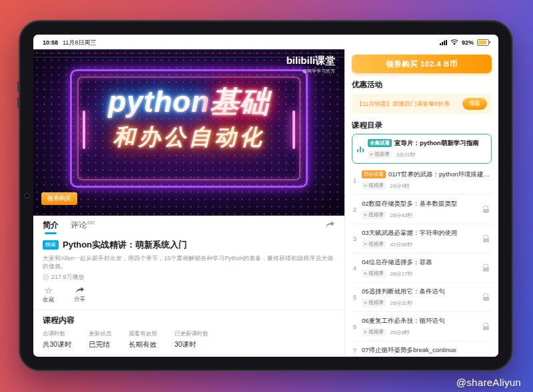 The height and width of the screenshot is (392, 533). What do you see at coordinates (51, 233) in the screenshot?
I see `tab-active-underline` at bounding box center [51, 233].